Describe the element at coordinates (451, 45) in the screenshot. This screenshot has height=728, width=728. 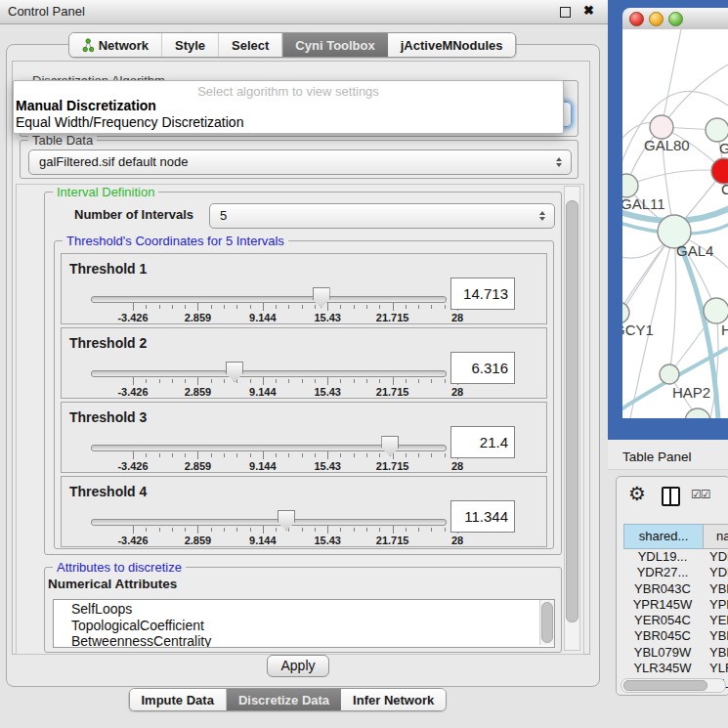
I see `tab-jactivemnodules: jActiveMNodules` at that location.